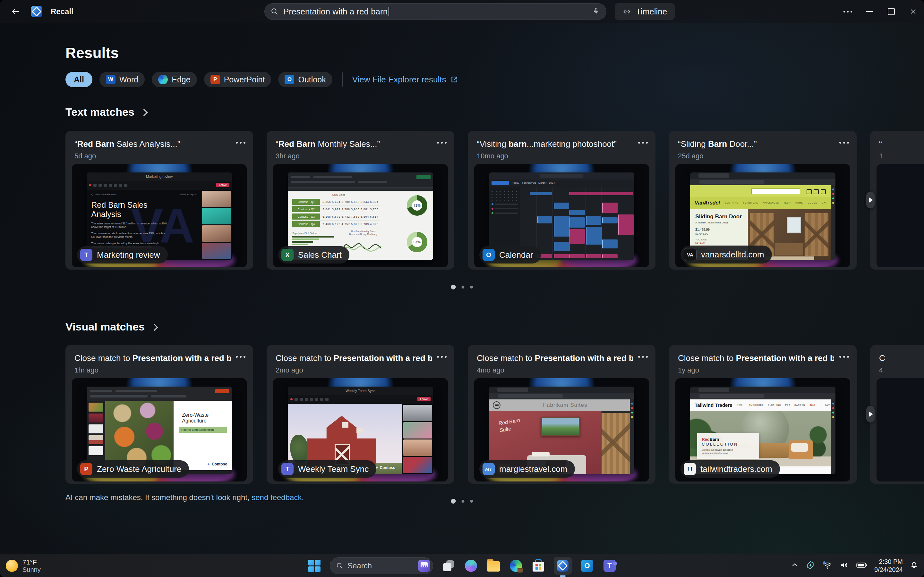 This screenshot has height=577, width=924. I want to click on app-badge: VA vanarsdelltd.com, so click(726, 254).